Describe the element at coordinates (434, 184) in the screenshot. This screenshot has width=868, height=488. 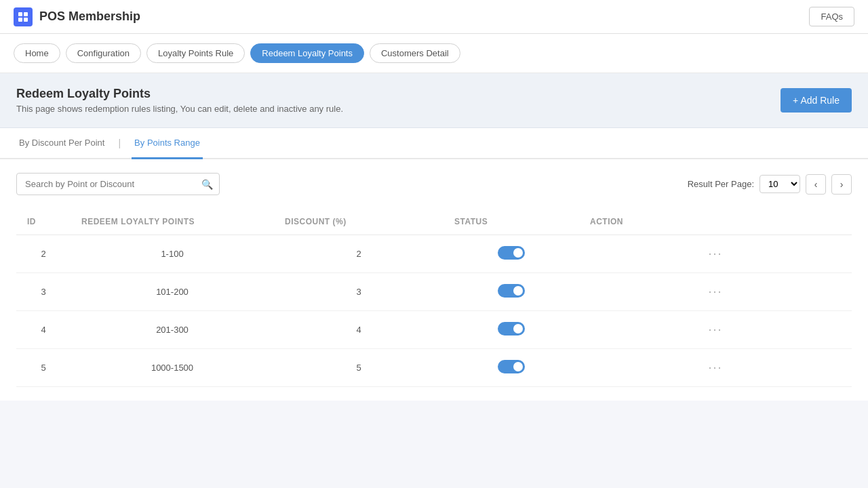
I see `toolbar: 🔍 Result Per Page: 10 25 50 100 ‹ ›` at that location.